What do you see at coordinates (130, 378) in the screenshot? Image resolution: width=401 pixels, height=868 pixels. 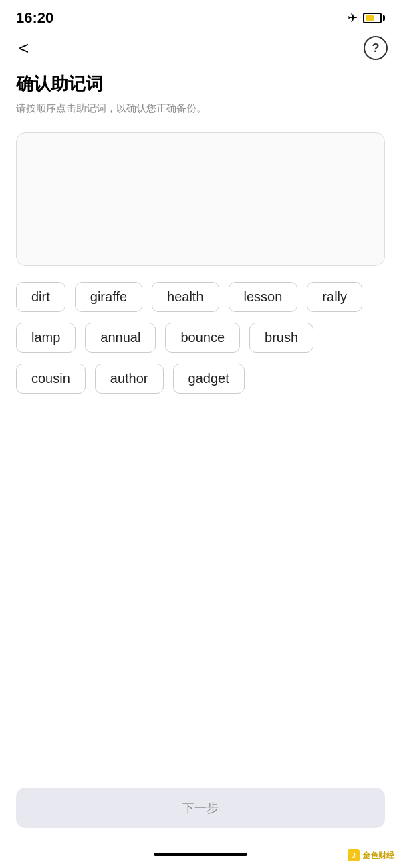 I see `word-chip-author: author` at bounding box center [130, 378].